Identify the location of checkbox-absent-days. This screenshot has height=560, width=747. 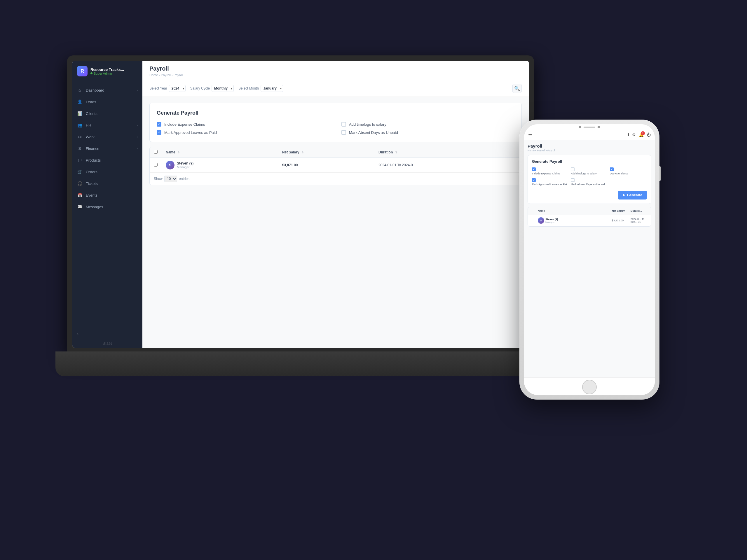
(344, 132).